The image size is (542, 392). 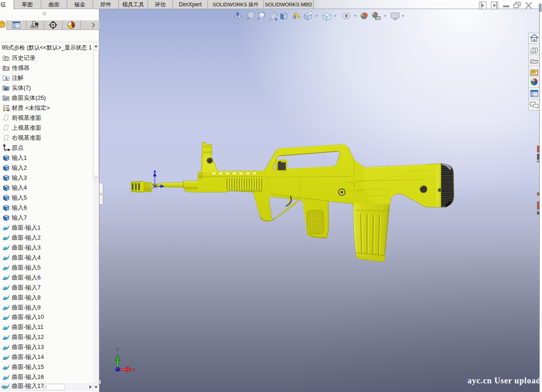 What do you see at coordinates (20, 68) in the screenshot?
I see `svg-text: 传感器` at bounding box center [20, 68].